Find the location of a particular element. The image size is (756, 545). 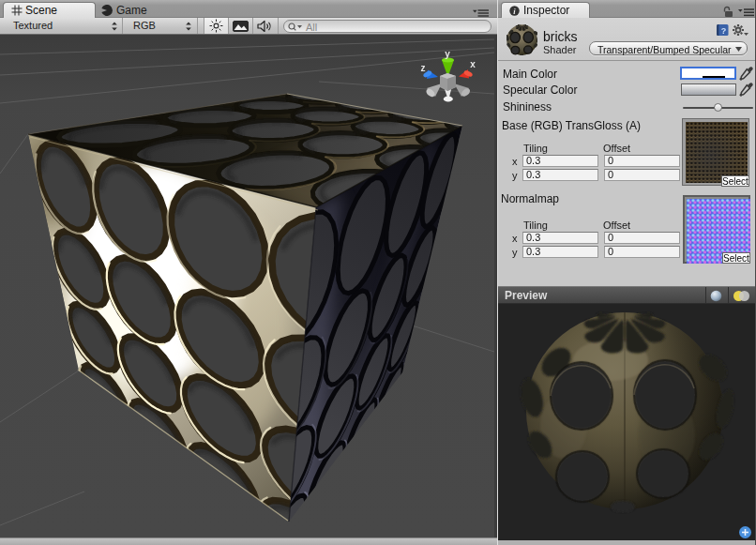

svg-text: x is located at coordinates (473, 64).